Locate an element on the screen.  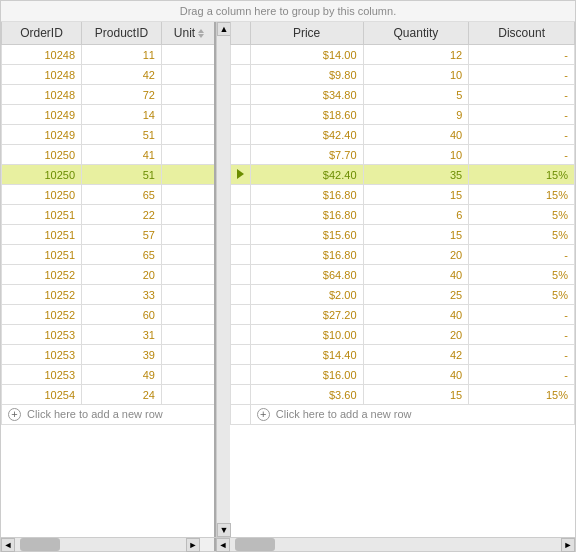
right-table-row: $16.8020- is located at coordinates (403, 255).